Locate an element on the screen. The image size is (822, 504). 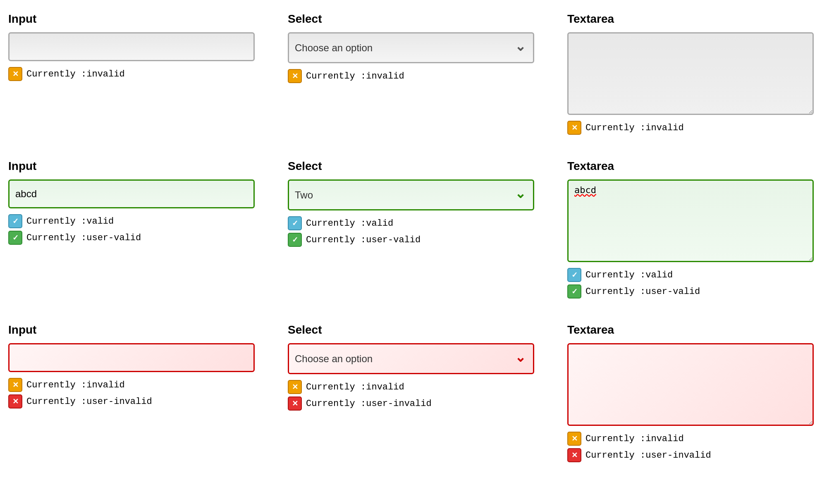
cell-col2-sec2: Textarea✕Currently :invalid✕Currently :u… is located at coordinates (691, 393).